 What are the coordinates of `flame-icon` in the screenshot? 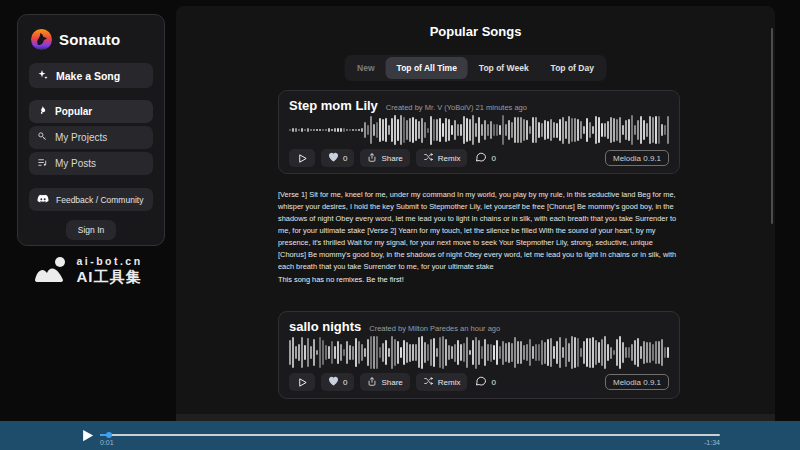 It's located at (42, 112).